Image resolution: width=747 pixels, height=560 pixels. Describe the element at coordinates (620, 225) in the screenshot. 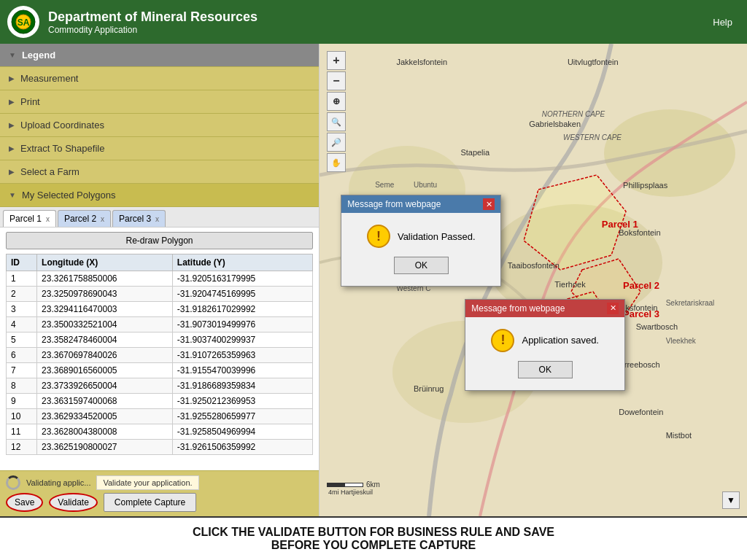

I see `map-parcel-label-1: Parcel 1` at that location.